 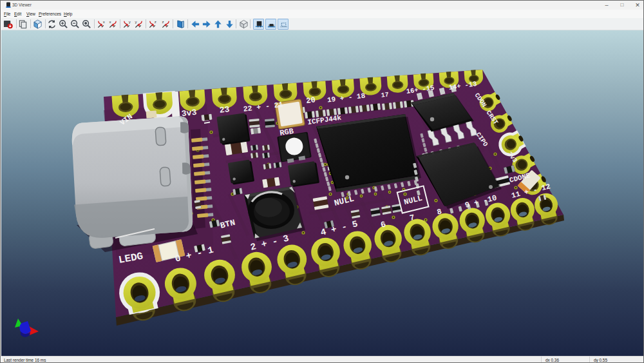 What do you see at coordinates (189, 113) in the screenshot?
I see `svg-text: 3v3` at bounding box center [189, 113].